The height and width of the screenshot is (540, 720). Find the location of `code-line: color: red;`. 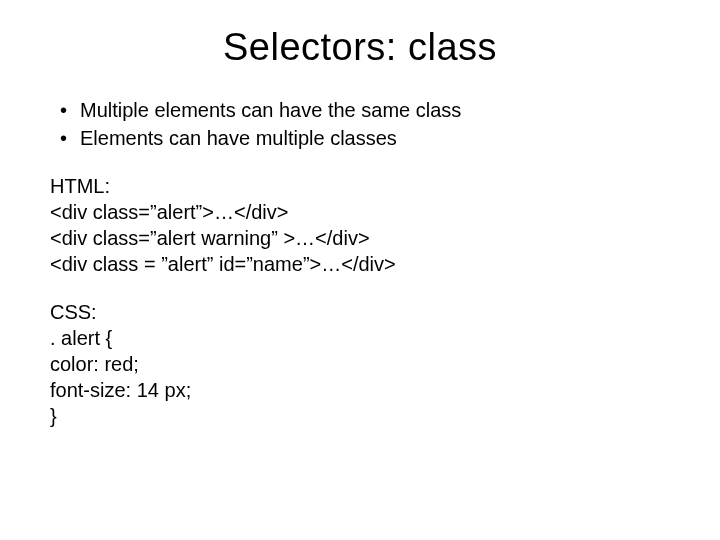

code-line: color: red; is located at coordinates (360, 364).